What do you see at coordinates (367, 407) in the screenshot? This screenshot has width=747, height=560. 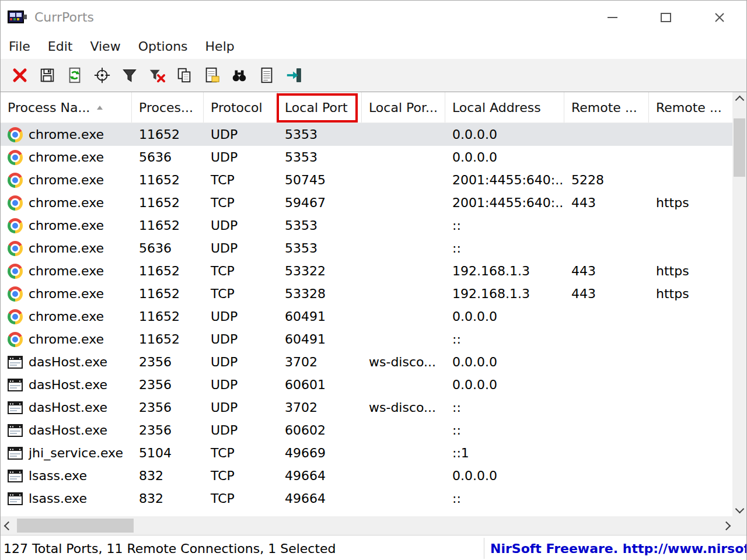 I see `table-row: dasHost.exe2356UDP3702ws-disco...::` at bounding box center [367, 407].